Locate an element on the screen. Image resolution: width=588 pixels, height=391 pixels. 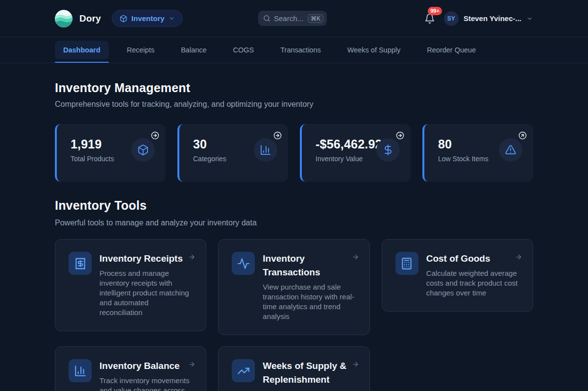
tool-title: Cost of Goods is located at coordinates (472, 259).